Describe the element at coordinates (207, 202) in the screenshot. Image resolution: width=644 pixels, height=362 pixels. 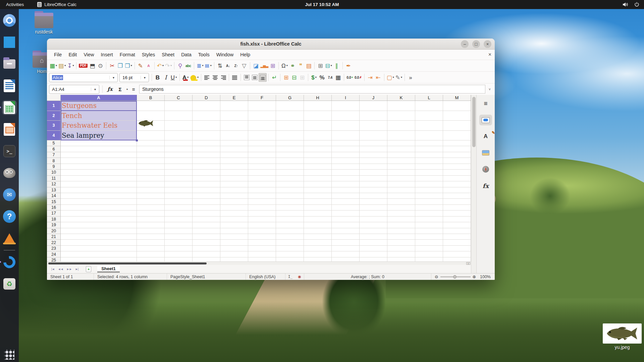
I see `cell-D15` at that location.